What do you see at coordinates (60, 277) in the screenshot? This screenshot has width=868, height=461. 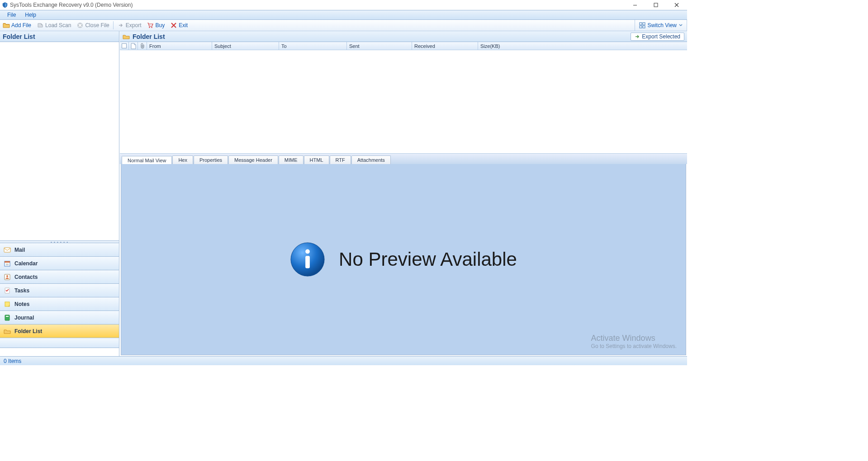 I see `nav-contacts: Contacts` at bounding box center [60, 277].